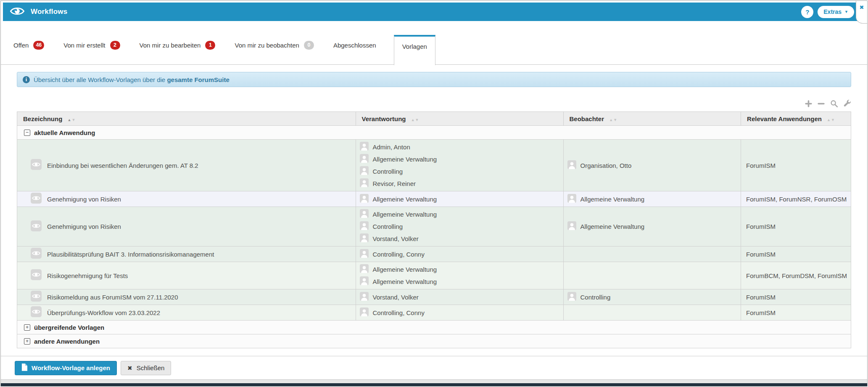 The width and height of the screenshot is (868, 387). What do you see at coordinates (652, 166) in the screenshot?
I see `beobachter-cell: Organisation, Otto` at bounding box center [652, 166].